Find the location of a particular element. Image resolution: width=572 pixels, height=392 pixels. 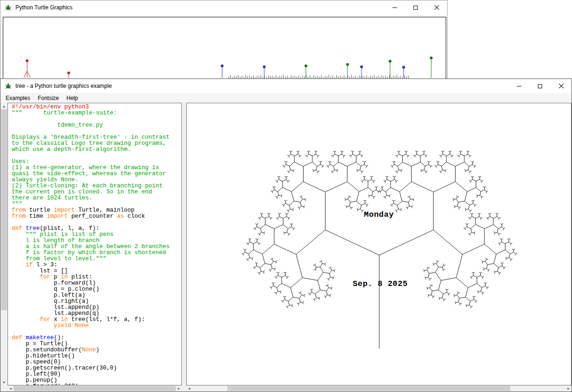

arrow-up-icon: ▲ is located at coordinates (4, 107).